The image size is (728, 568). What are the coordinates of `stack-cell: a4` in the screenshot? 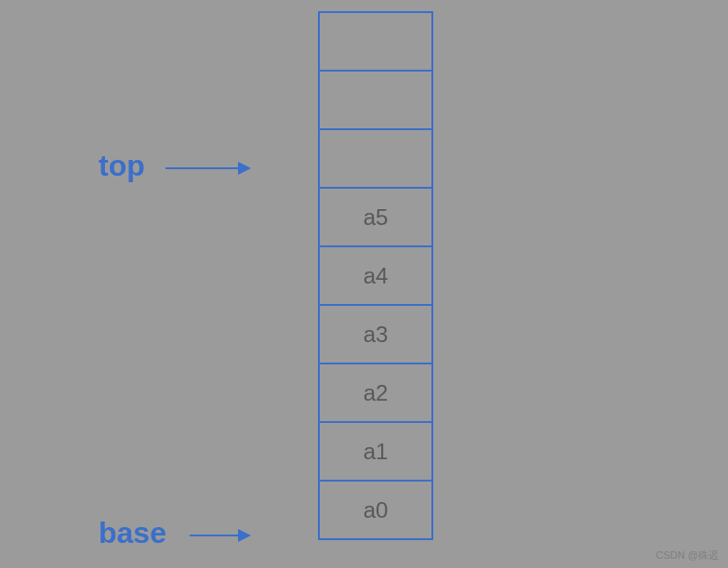 It's located at (376, 275).